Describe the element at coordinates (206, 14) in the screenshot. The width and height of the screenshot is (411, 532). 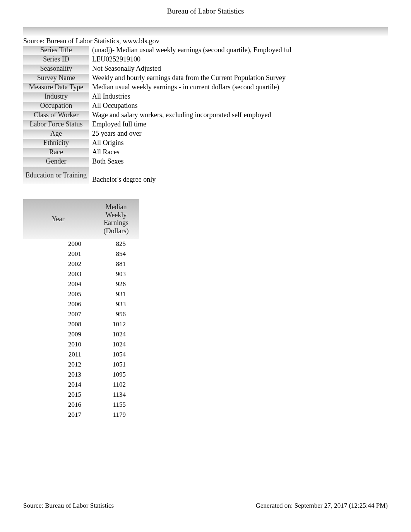
I see `page-title: Bureau of Labor Statistics` at that location.